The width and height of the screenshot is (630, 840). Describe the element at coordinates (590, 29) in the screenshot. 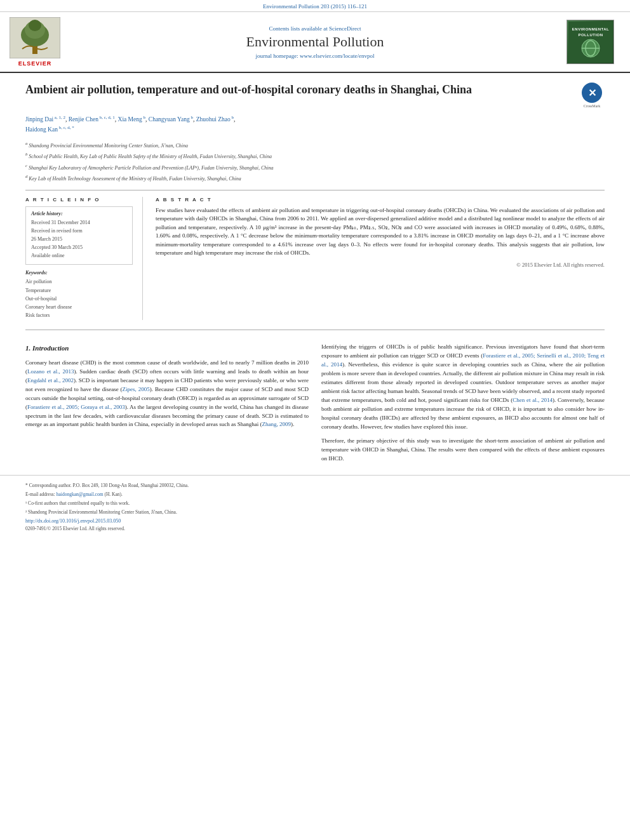

I see `svg-text: ENVIRONMENTAL` at that location.